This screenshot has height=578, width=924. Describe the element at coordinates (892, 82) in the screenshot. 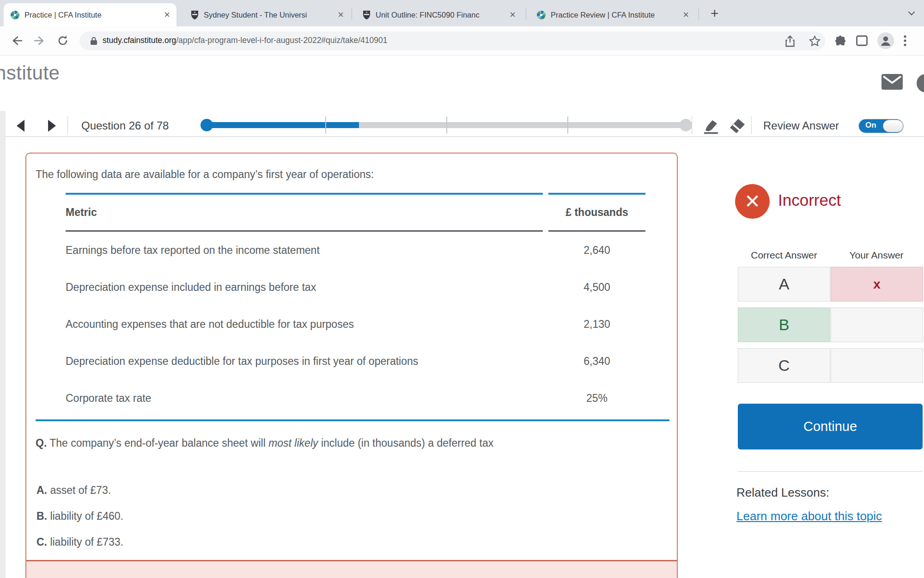

I see `mail-icon` at that location.